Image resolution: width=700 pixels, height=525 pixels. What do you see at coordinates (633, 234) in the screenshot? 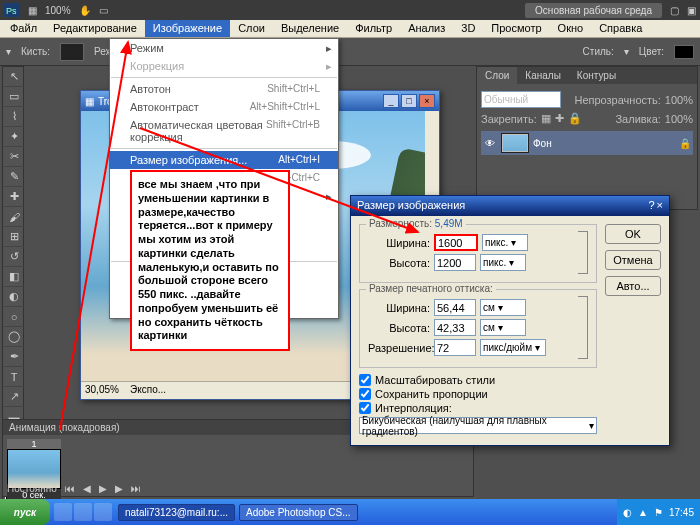
I see `ok-button: OK` at bounding box center [633, 234].